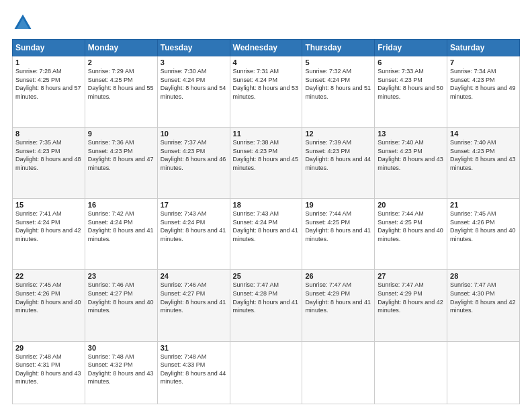 This screenshot has width=532, height=411. What do you see at coordinates (339, 276) in the screenshot?
I see `day-number: 26` at bounding box center [339, 276].